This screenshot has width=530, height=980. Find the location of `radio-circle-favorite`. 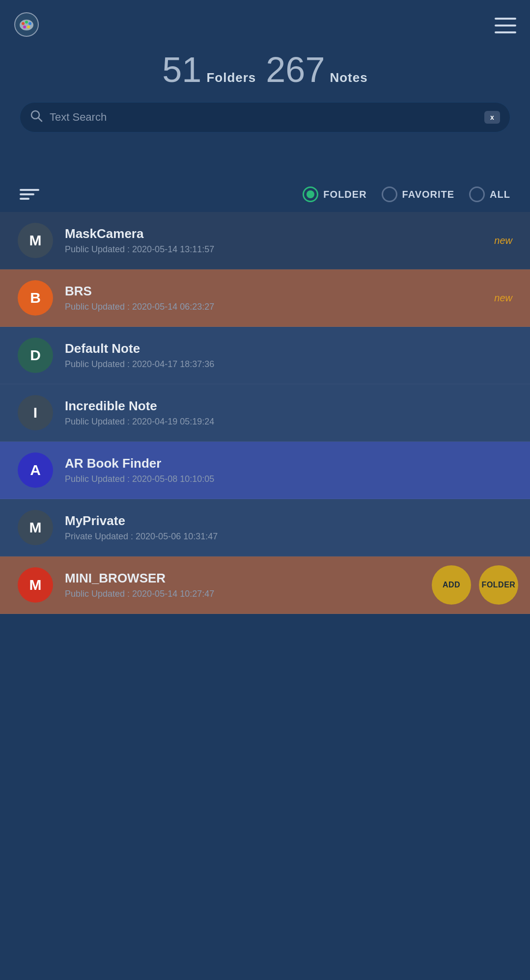

radio-circle-favorite is located at coordinates (390, 194).